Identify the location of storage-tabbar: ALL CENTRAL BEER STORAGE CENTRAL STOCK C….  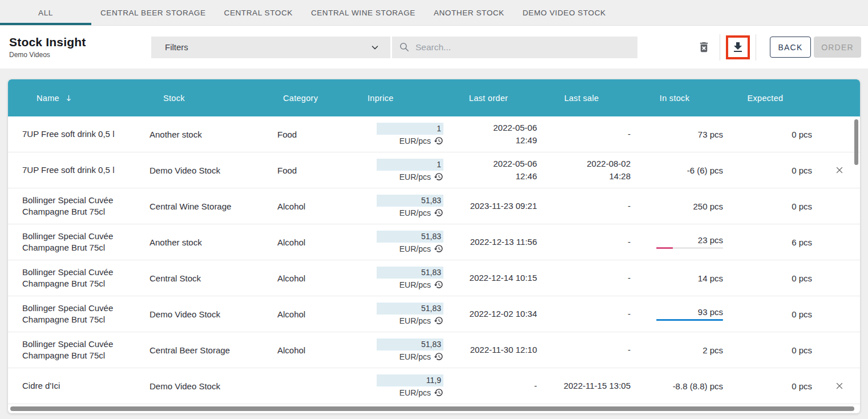
(434, 13).